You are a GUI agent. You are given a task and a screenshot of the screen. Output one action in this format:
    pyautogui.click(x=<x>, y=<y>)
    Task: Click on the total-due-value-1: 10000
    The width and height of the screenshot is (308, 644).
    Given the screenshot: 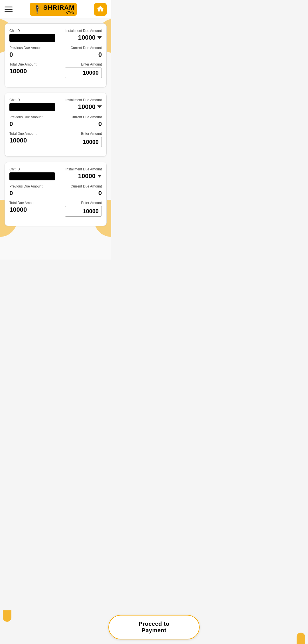 What is the action you would take?
    pyautogui.click(x=33, y=71)
    